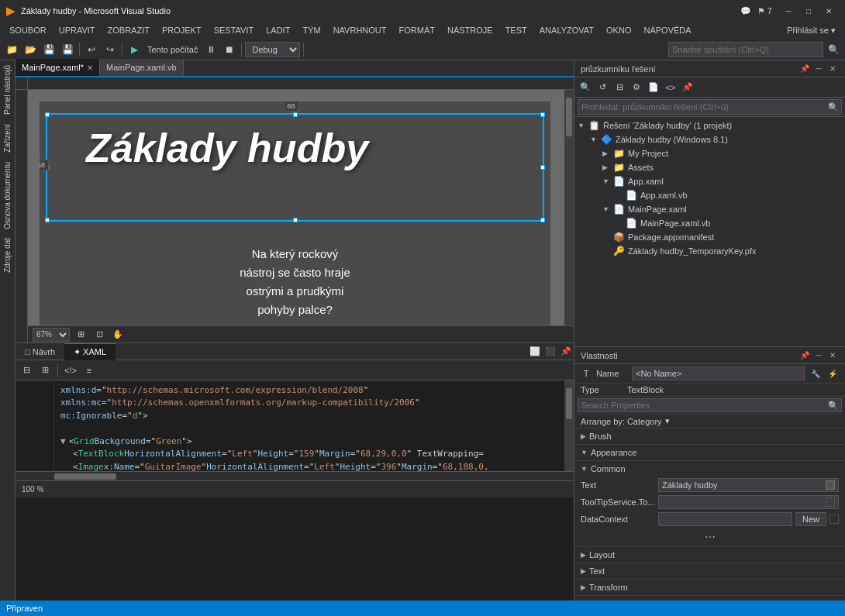  Describe the element at coordinates (710, 126) in the screenshot. I see `tree-item-solution: ▼ 📋 Řešení 'Základy hudby' (1 projekt)` at that location.